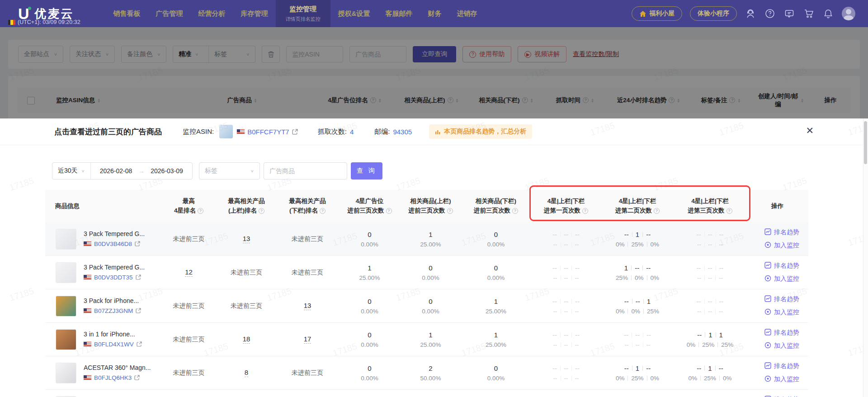 This screenshot has height=397, width=868. Describe the element at coordinates (369, 244) in the screenshot. I see `count-percent: 0.00%` at that location.